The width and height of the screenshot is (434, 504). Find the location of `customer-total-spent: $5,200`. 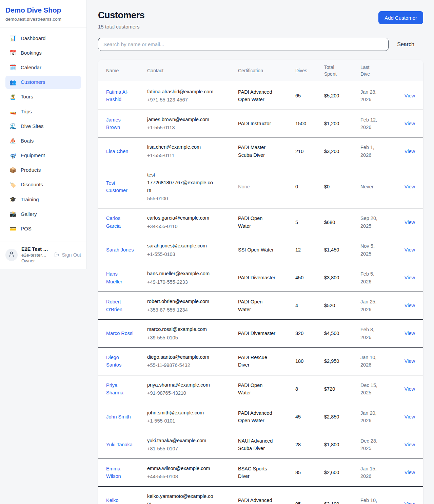

customer-total-spent: $5,200 is located at coordinates (342, 96).